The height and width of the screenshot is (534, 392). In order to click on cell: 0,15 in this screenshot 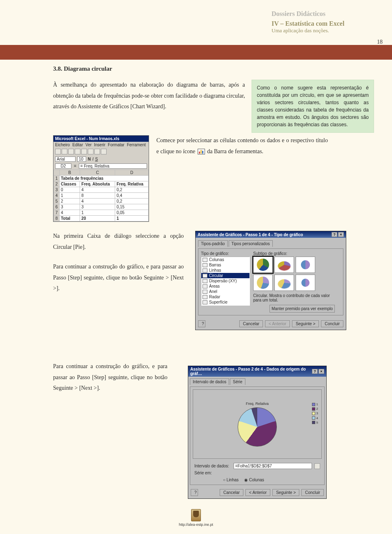, I will do `click(132, 207)`.